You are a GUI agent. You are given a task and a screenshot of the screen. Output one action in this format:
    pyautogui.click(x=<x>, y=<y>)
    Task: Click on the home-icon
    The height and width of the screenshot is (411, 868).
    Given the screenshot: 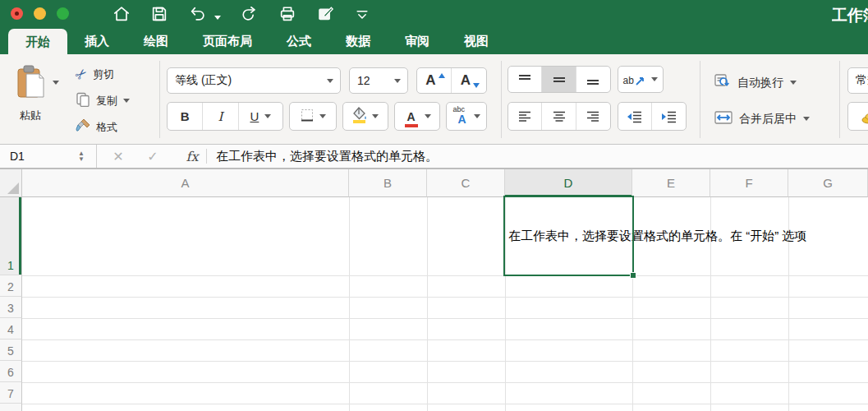 What is the action you would take?
    pyautogui.click(x=122, y=14)
    